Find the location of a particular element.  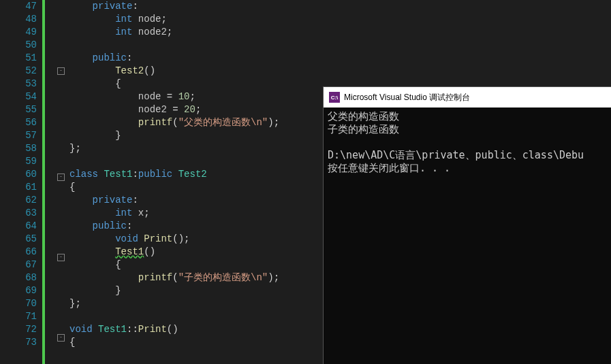

line-number: 66 is located at coordinates (25, 252).